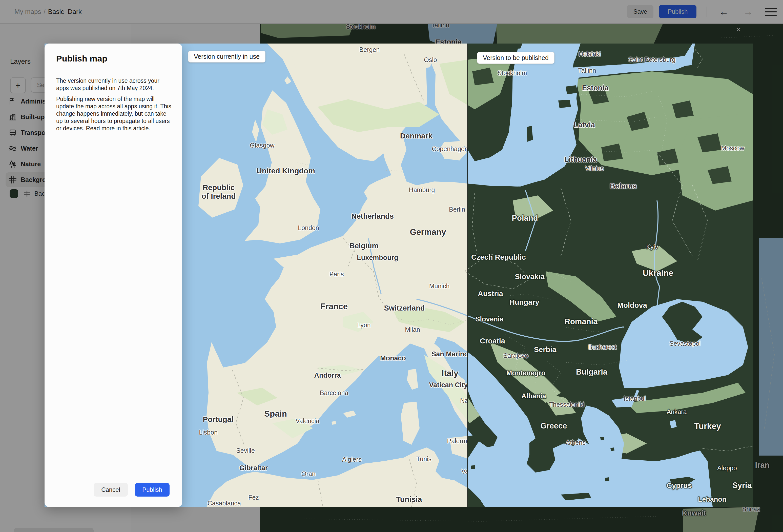 Image resolution: width=783 pixels, height=532 pixels. I want to click on map-label-switzerland: Switzerland, so click(404, 308).